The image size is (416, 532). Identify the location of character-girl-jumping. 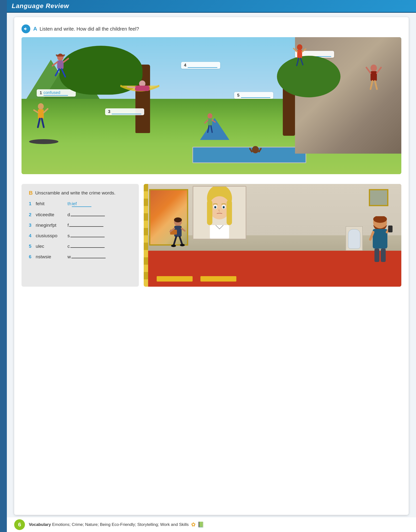
(60, 68).